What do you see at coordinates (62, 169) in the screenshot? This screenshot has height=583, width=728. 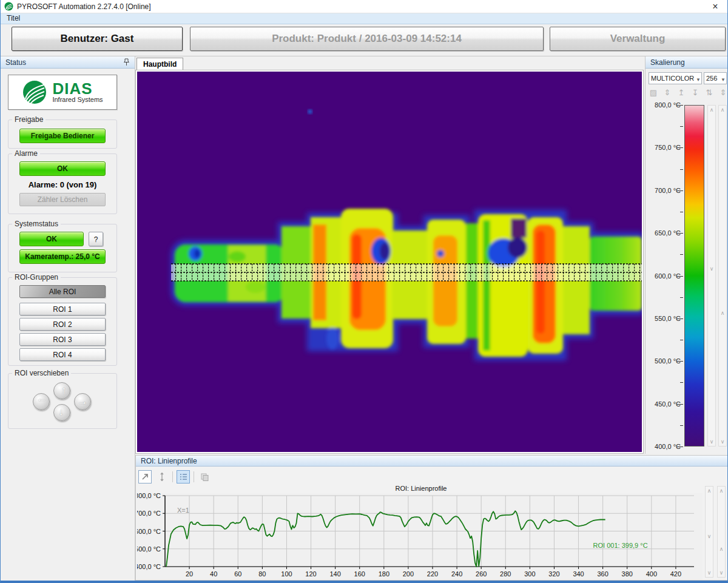 I see `alarme-ok-button: OK` at bounding box center [62, 169].